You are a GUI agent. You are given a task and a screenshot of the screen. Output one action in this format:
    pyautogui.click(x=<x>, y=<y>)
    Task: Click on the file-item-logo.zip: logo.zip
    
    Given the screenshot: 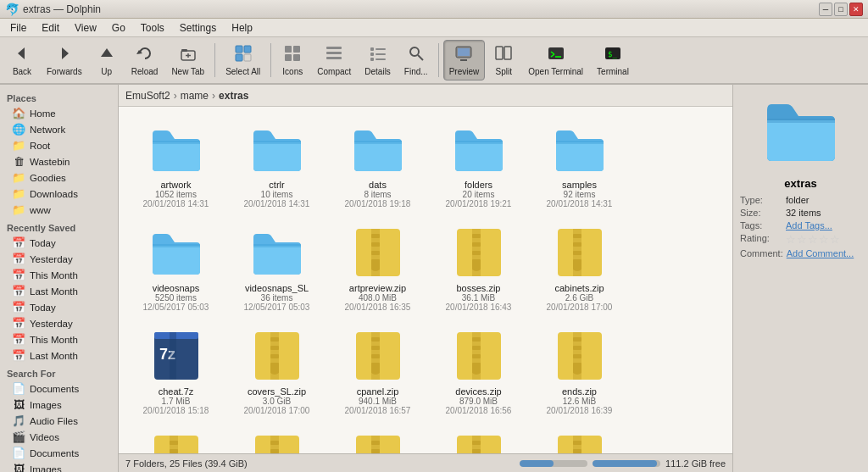 What is the action you would take?
    pyautogui.click(x=580, y=439)
    